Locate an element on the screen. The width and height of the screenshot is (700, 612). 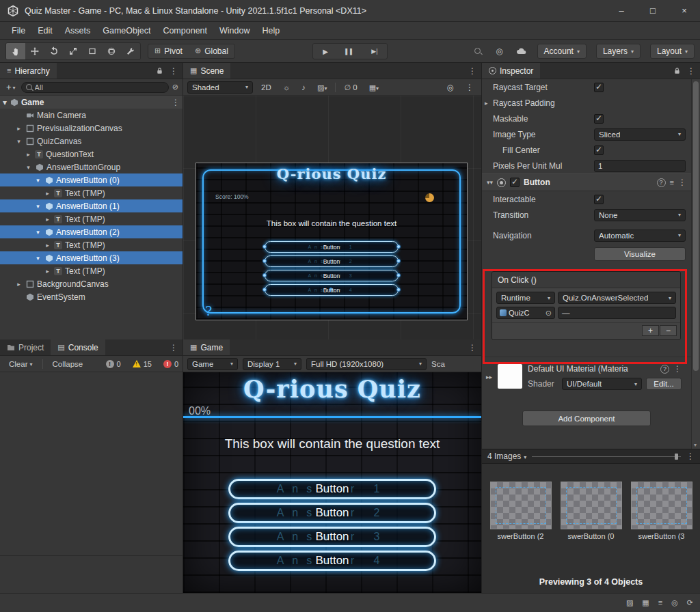
runtime-dropdown: Runtime is located at coordinates (526, 298).